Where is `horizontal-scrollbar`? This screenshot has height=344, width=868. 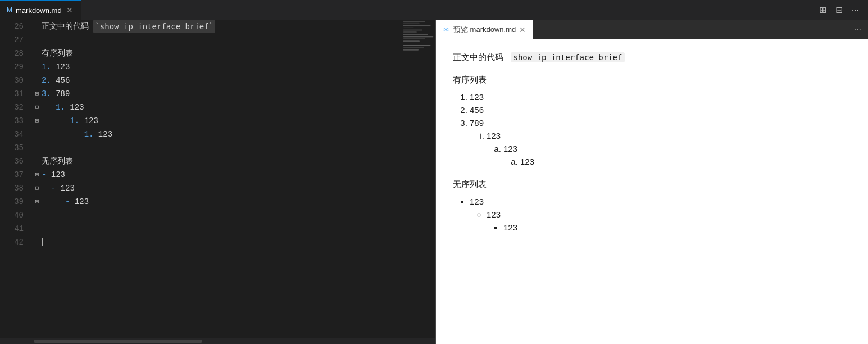
horizontal-scrollbar is located at coordinates (218, 341).